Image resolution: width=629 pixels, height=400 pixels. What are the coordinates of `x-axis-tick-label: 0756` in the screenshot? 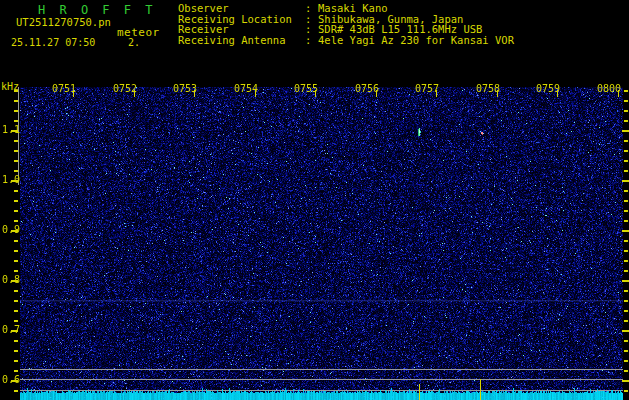 It's located at (369, 88).